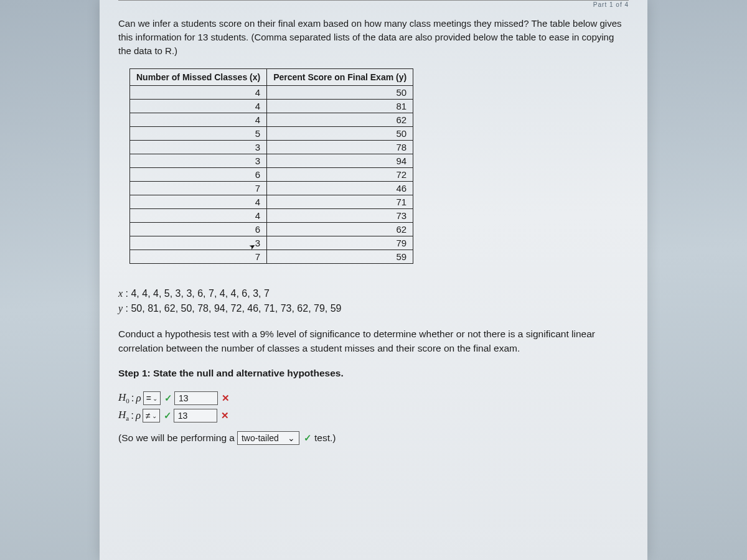 Image resolution: width=747 pixels, height=560 pixels. What do you see at coordinates (123, 416) in the screenshot?
I see `ha-label: Ha` at bounding box center [123, 416].